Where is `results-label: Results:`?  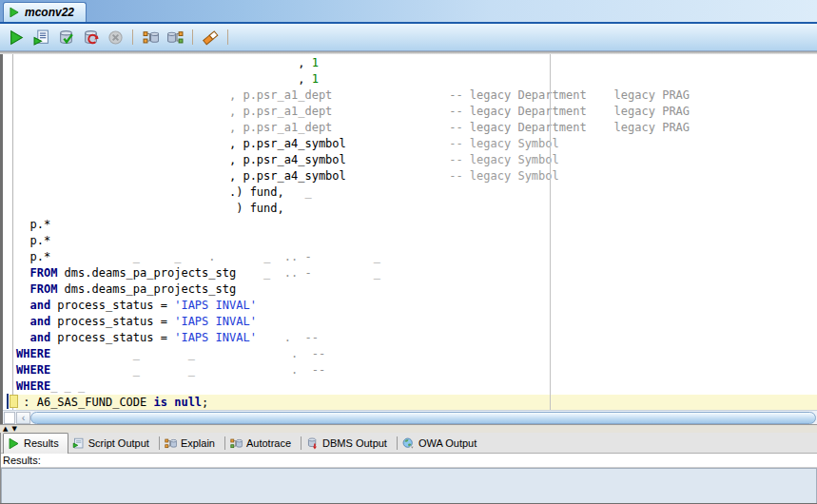
results-label: Results: is located at coordinates (409, 460).